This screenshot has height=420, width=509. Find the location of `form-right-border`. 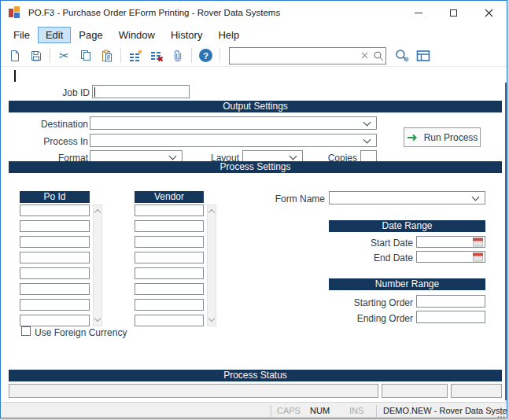

form-right-border is located at coordinates (506, 241).